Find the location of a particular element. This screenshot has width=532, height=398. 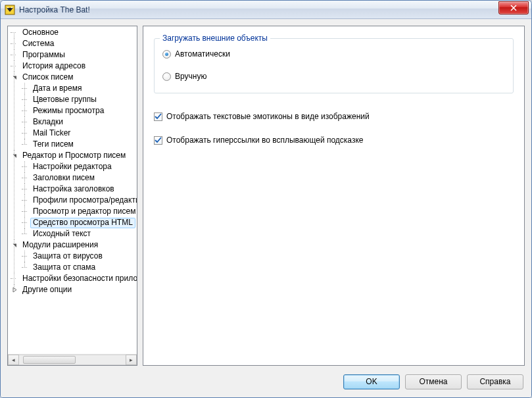

tree-item-label: Другие опции is located at coordinates (47, 290).